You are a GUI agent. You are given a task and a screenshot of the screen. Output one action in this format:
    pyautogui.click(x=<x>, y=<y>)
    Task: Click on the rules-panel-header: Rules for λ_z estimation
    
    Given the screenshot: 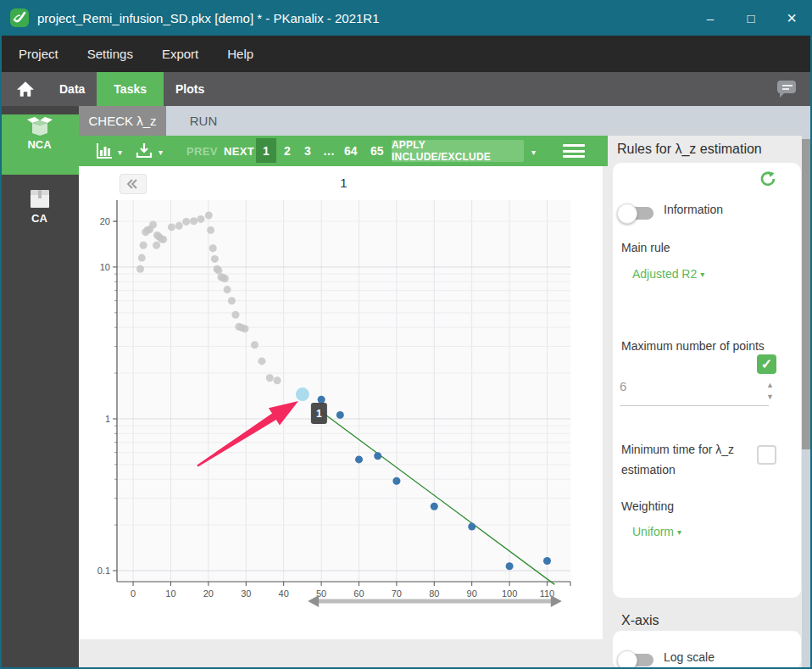 What is the action you would take?
    pyautogui.click(x=705, y=151)
    